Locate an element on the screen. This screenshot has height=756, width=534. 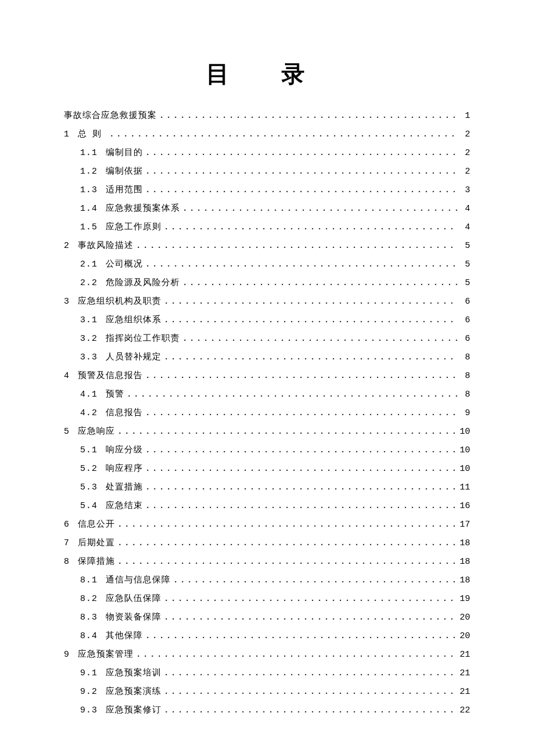
toc-entry-number: 1.5 is located at coordinates (89, 228).